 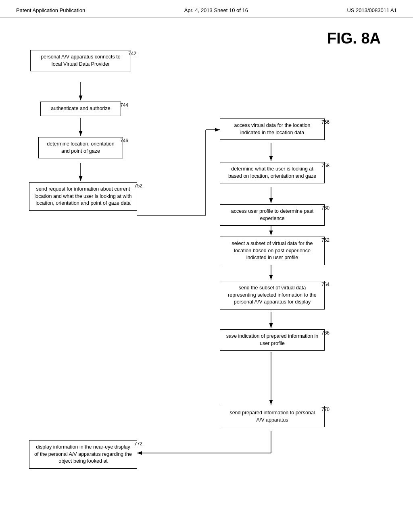 What do you see at coordinates (81, 108) in the screenshot?
I see `box-744-text: authenticate and authorize` at bounding box center [81, 108].